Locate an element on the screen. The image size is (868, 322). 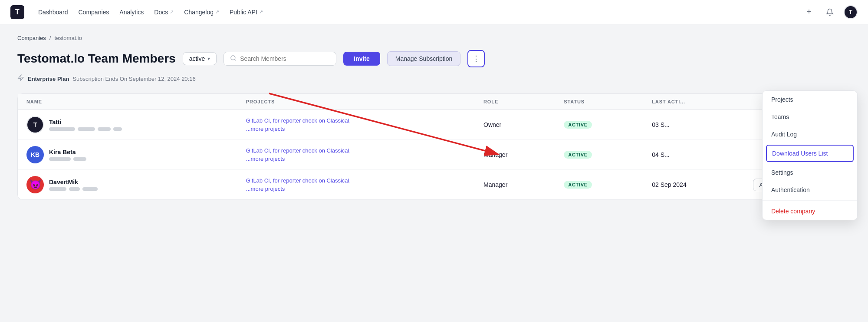
subscription-info: Enterprise Plan Subscription Ends On Sep… is located at coordinates (434, 79).